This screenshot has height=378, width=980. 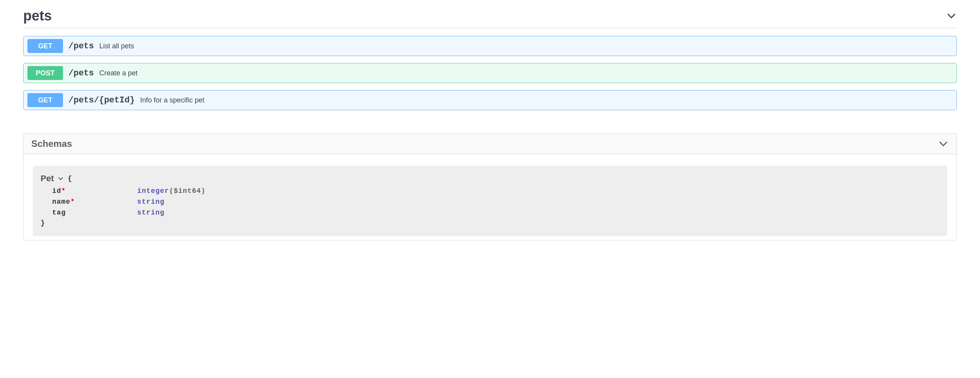 I want to click on operation-get-pets: GET /pets List all pets, so click(x=490, y=46).